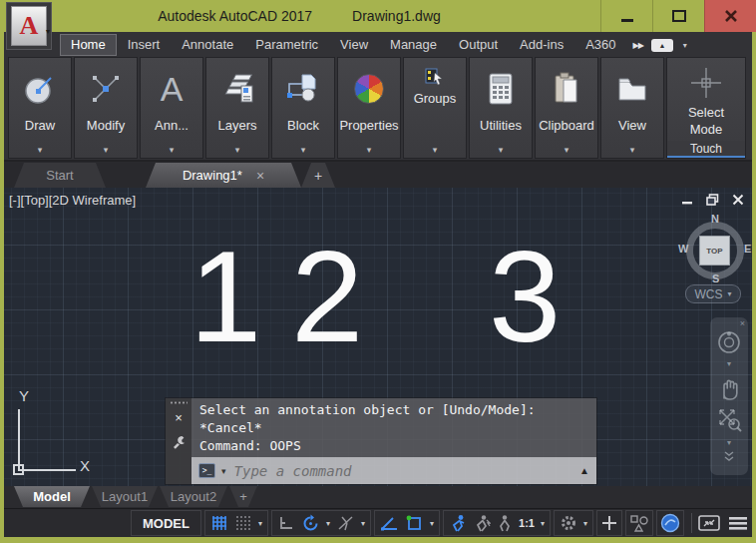 The height and width of the screenshot is (543, 756). I want to click on polar-tracking-toggle, so click(311, 523).